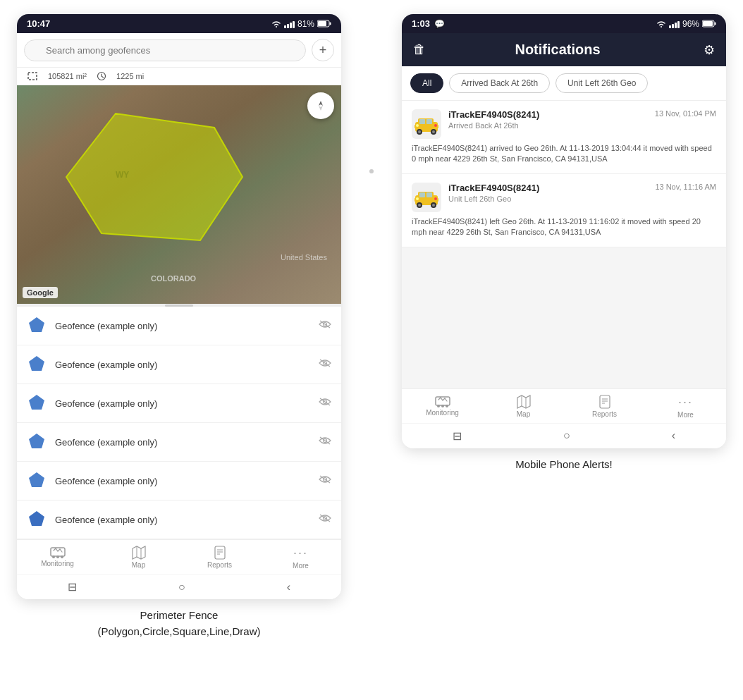 The image size is (743, 700). Describe the element at coordinates (72, 587) in the screenshot. I see `android-recent-btn-left: ⊟` at that location.